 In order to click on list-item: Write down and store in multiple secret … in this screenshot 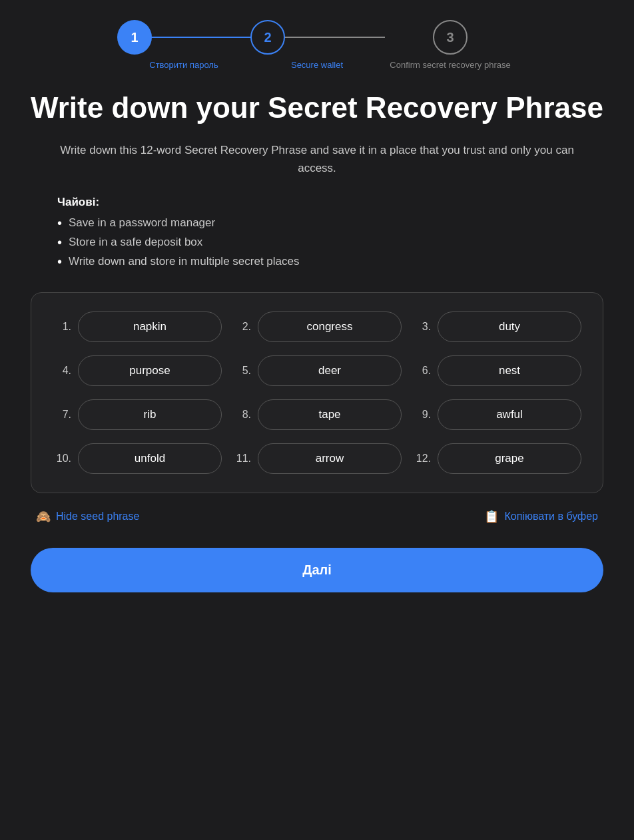, I will do `click(317, 262)`.